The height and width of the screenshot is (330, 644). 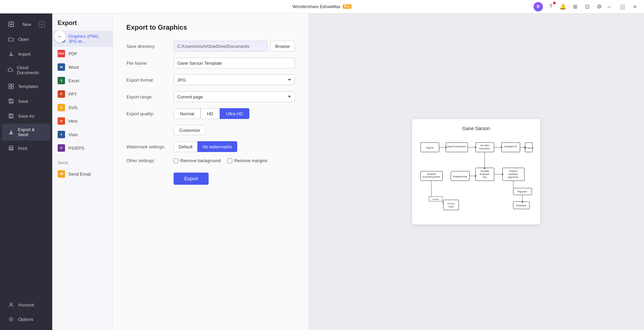 What do you see at coordinates (82, 121) in the screenshot?
I see `export-item-html: H Html` at bounding box center [82, 121].